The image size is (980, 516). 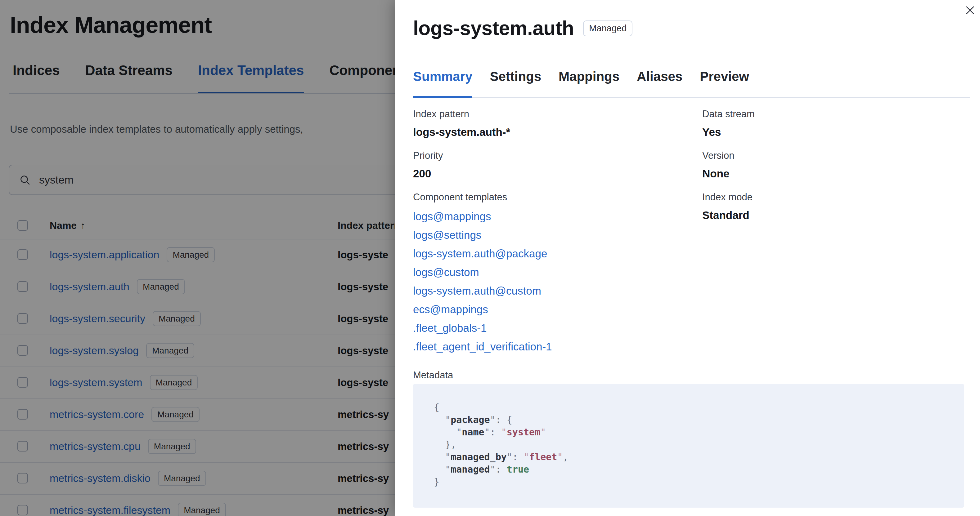 What do you see at coordinates (515, 83) in the screenshot?
I see `tab-settings: Settings` at bounding box center [515, 83].